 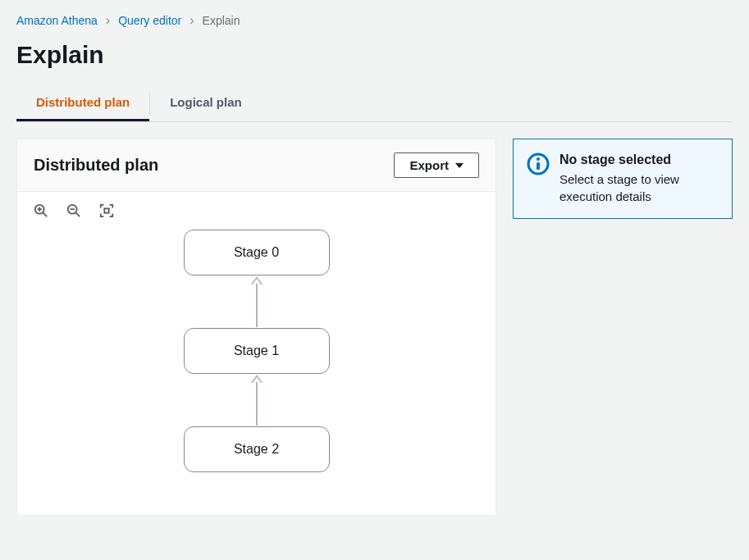 I want to click on zoom-toolbar, so click(x=256, y=211).